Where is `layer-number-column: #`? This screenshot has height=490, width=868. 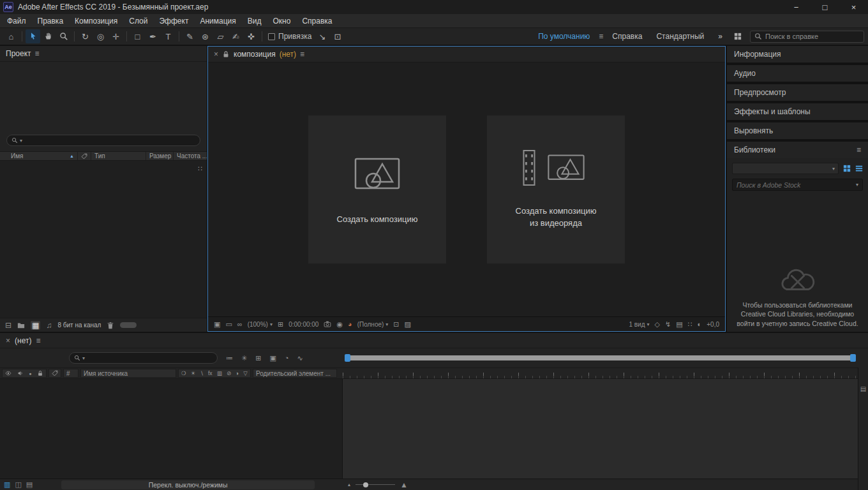
layer-number-column: # is located at coordinates (71, 373).